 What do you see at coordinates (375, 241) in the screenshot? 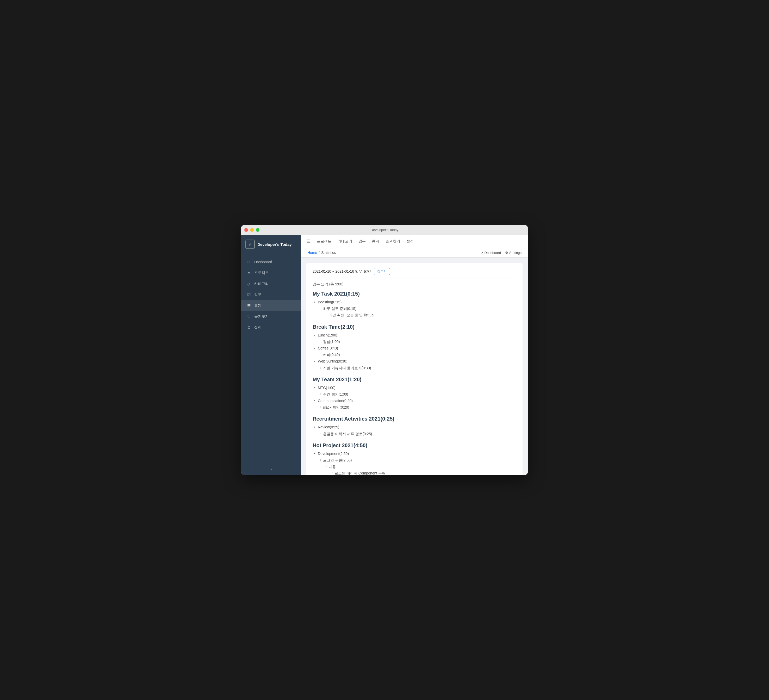
I see `nav-item-statistics: 통계` at bounding box center [375, 241].